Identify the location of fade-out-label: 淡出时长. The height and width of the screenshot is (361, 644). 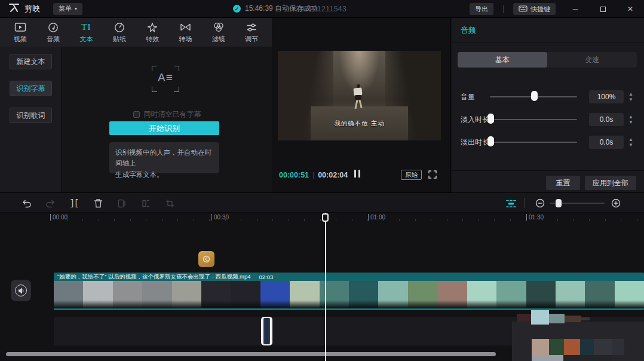
(475, 142).